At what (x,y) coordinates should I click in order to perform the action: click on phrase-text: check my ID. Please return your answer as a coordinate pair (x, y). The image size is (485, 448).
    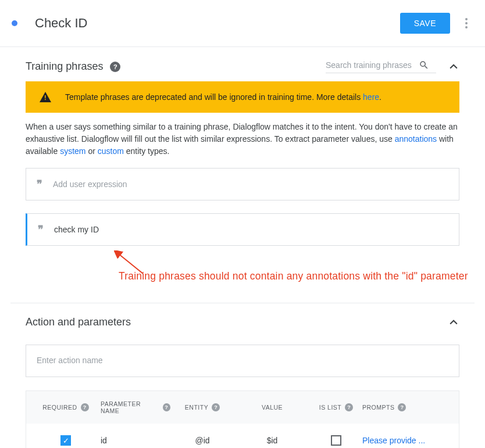
    Looking at the image, I should click on (77, 230).